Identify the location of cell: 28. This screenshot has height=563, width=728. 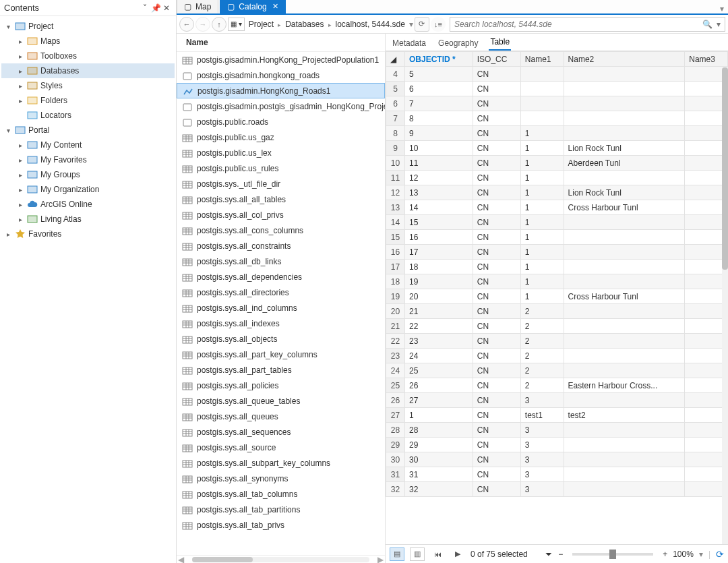
(439, 430).